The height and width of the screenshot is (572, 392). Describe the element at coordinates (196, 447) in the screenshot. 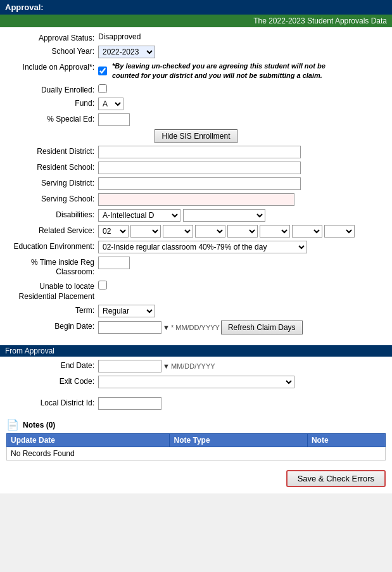

I see `notes-table: Update Date Note Type Note No Records Fo…` at that location.